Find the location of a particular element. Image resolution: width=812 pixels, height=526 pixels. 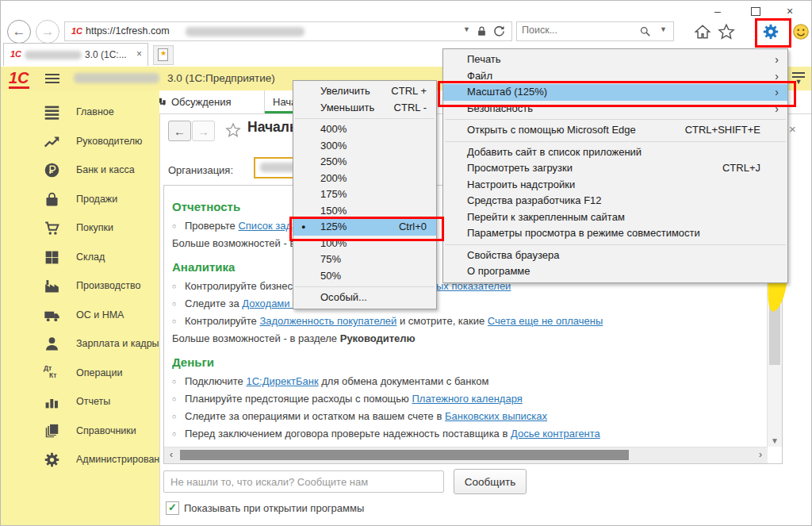

feedback-input is located at coordinates (304, 482).